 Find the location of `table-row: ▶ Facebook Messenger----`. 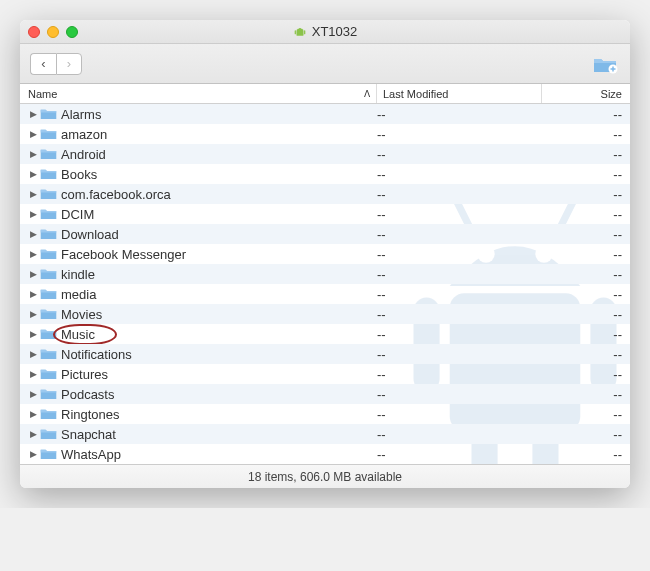

table-row: ▶ Facebook Messenger---- is located at coordinates (325, 254).